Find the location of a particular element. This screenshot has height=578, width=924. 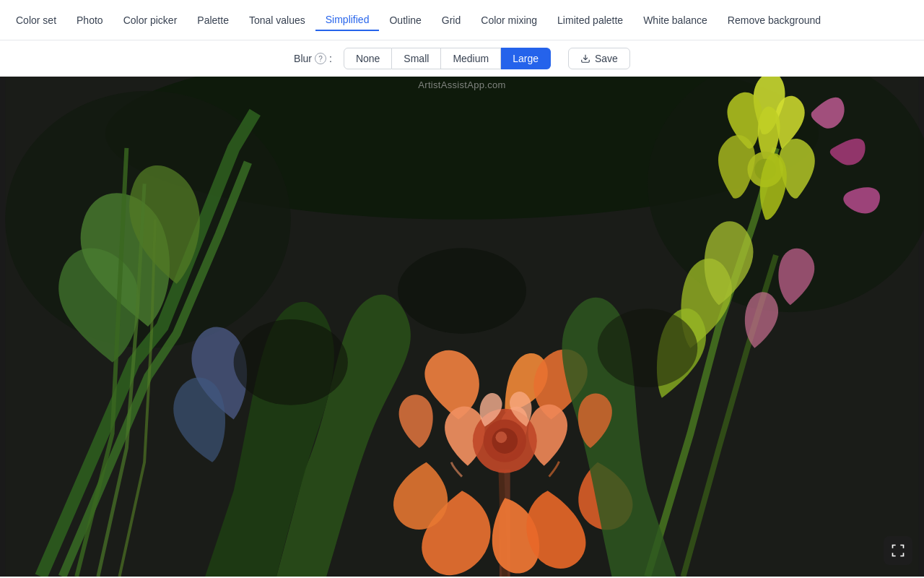

nav-item-grid: Grid is located at coordinates (451, 20).